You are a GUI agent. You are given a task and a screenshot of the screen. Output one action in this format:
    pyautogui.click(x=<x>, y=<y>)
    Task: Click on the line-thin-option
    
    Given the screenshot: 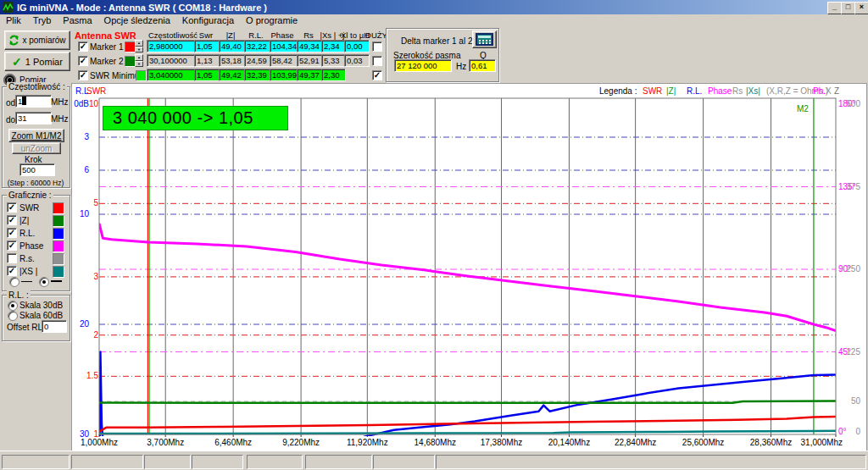 What is the action you would take?
    pyautogui.click(x=14, y=282)
    